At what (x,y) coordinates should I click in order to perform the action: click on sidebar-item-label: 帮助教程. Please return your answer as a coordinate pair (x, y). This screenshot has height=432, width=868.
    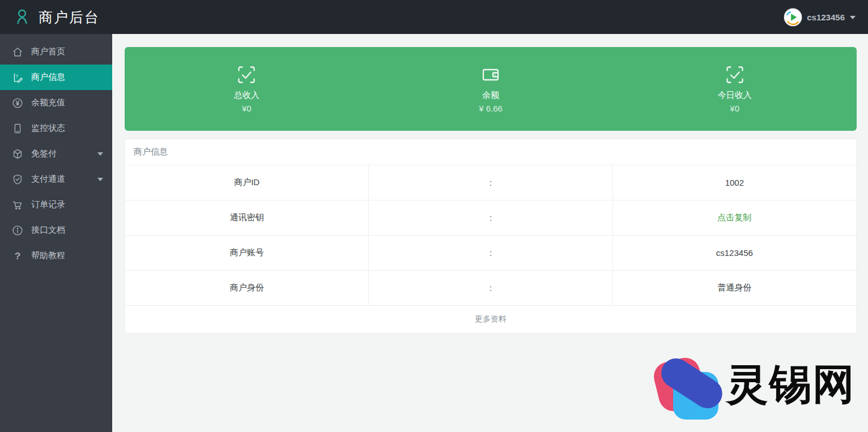
    Looking at the image, I should click on (48, 256).